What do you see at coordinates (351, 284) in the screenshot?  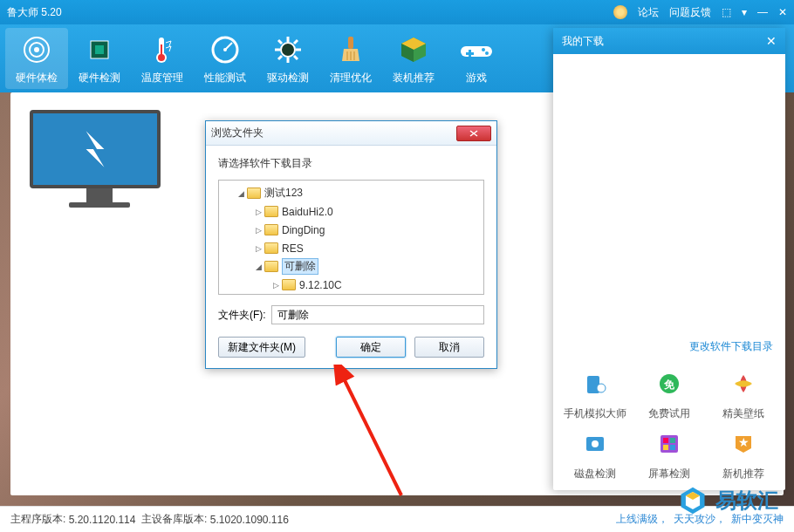 I see `tree-row: ▷9.12.10C` at bounding box center [351, 284].